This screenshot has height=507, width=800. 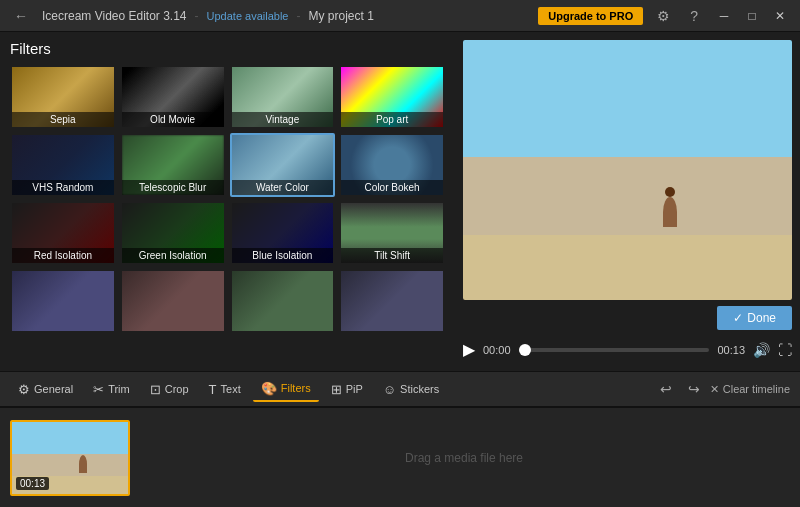 I want to click on done-button: ✓ Done, so click(x=754, y=318).